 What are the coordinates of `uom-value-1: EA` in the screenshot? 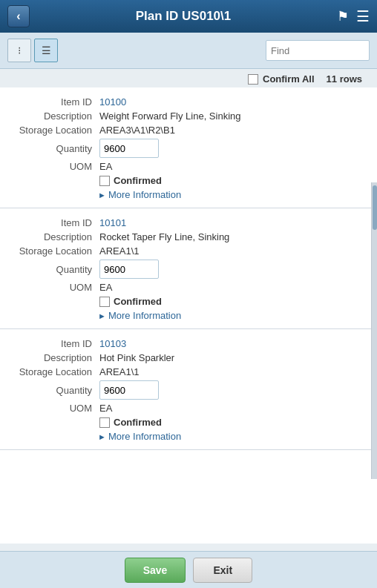 It's located at (105, 166).